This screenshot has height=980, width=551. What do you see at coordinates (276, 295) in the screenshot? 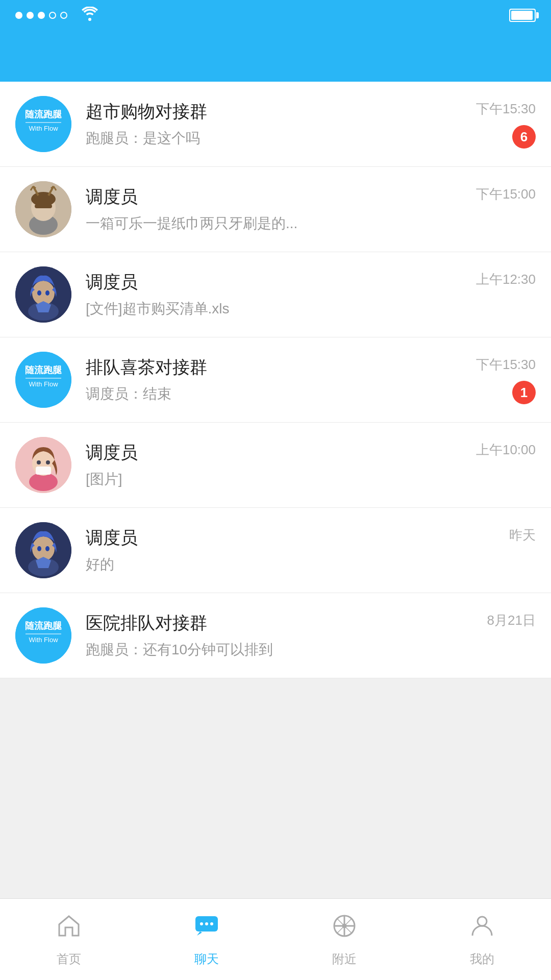
I see `chat-item: 调度员上午12:30[文件]超市购买清单.xls` at bounding box center [276, 295].